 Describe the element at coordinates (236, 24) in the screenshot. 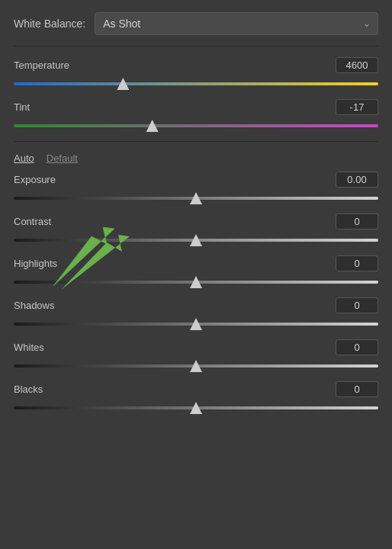

I see `white-balance-select-wrapper: As Shot Auto Daylight Cloudy Shade Tungs…` at that location.